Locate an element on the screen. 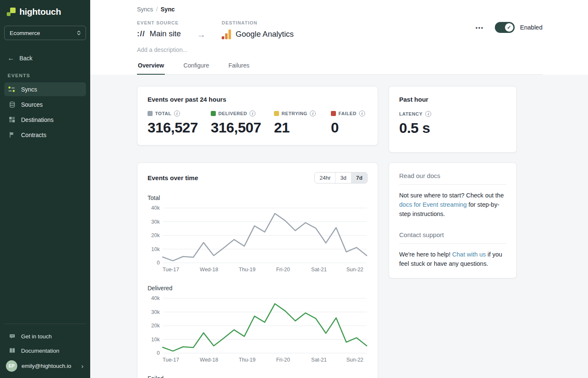 This screenshot has width=588, height=378. failed-value: 0 is located at coordinates (349, 127).